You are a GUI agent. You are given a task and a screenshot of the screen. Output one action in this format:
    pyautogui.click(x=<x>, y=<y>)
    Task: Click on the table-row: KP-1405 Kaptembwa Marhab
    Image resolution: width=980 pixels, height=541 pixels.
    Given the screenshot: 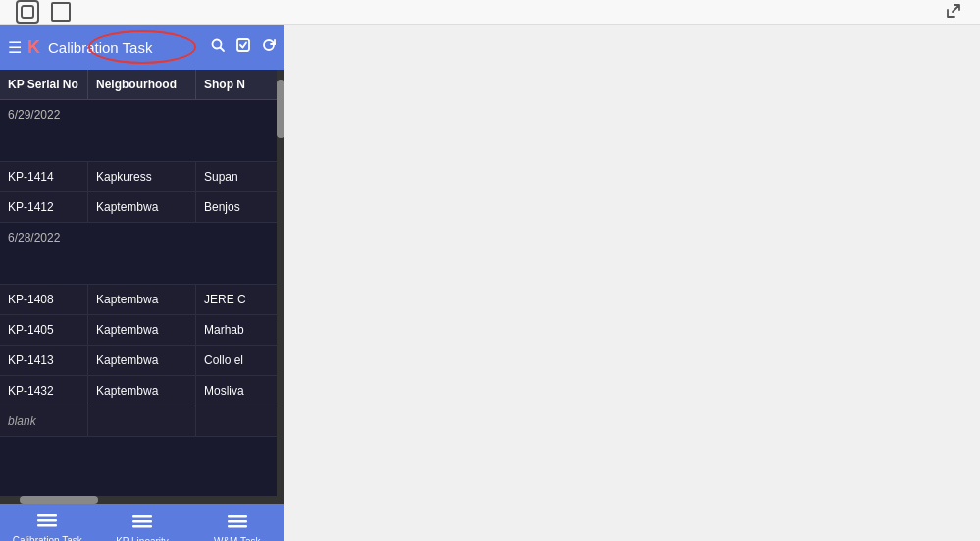 What is the action you would take?
    pyautogui.click(x=142, y=330)
    